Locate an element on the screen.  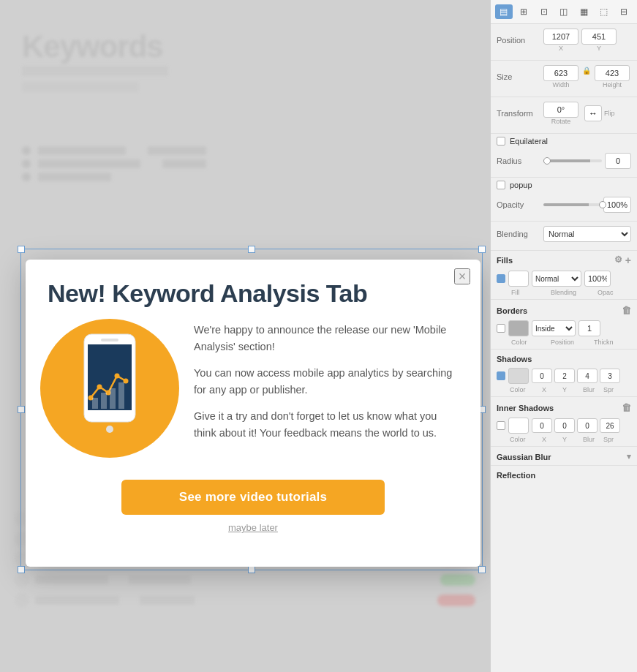
equilateral-checkbox is located at coordinates (501, 141).